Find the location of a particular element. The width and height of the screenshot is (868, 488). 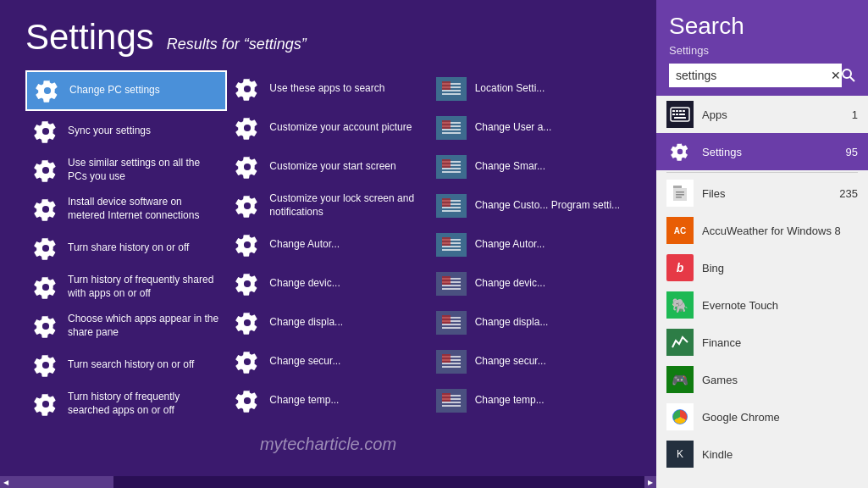

search-result-files: Files 235 is located at coordinates (762, 193).